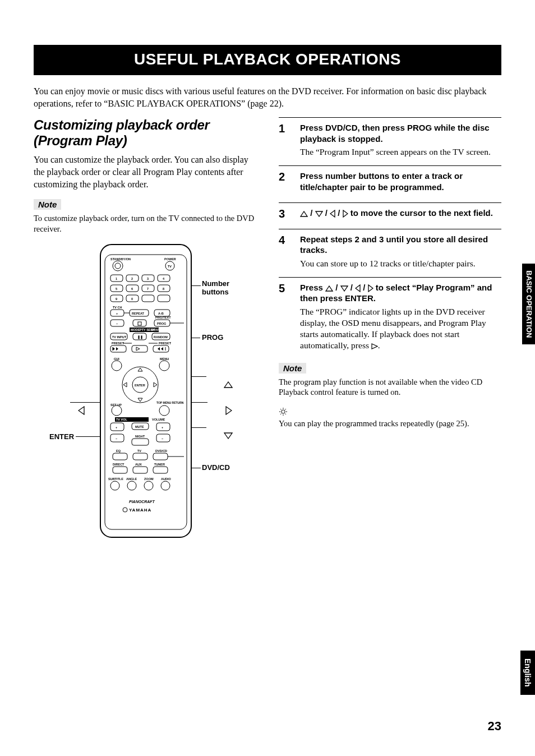  What do you see at coordinates (62, 437) in the screenshot?
I see `callout-enter: ENTER` at bounding box center [62, 437].